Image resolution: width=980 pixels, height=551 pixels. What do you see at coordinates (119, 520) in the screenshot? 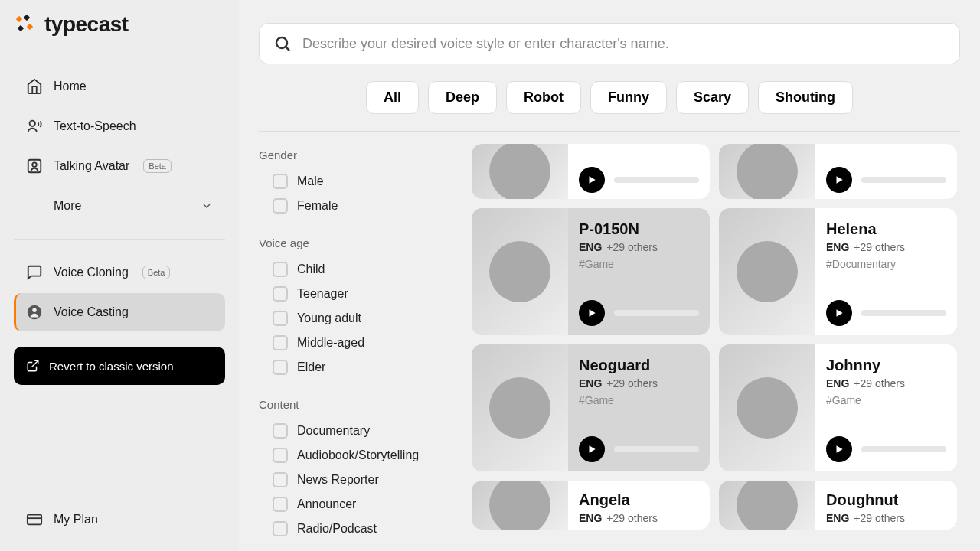
I see `sidebar-item-my-plan: My Plan` at bounding box center [119, 520].